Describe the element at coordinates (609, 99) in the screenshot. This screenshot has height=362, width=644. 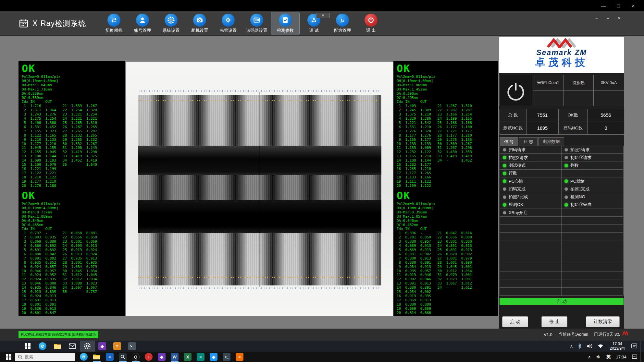
I see `tube-cell-empty` at that location.